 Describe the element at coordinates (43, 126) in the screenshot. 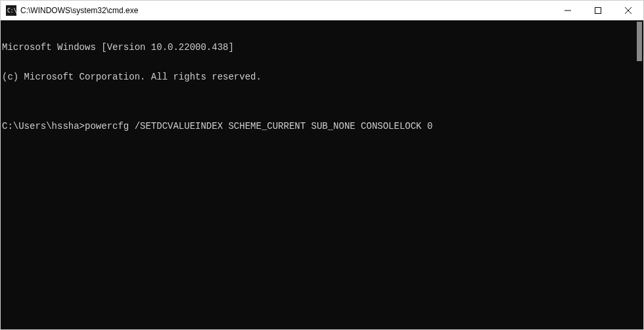

I see `terminal-prompt: C:\Users\hssha>` at that location.